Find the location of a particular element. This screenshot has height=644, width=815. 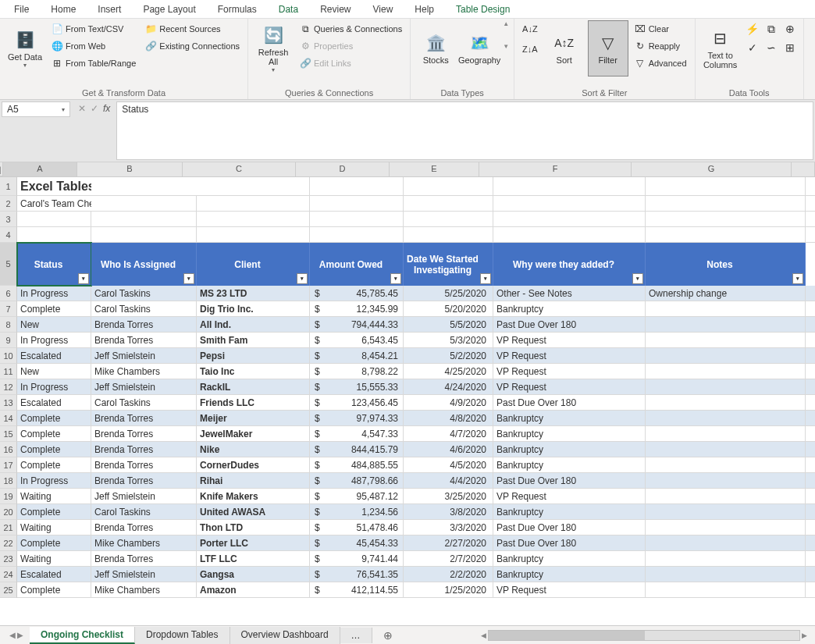

reapply-button: ↻Reapply is located at coordinates (660, 46).